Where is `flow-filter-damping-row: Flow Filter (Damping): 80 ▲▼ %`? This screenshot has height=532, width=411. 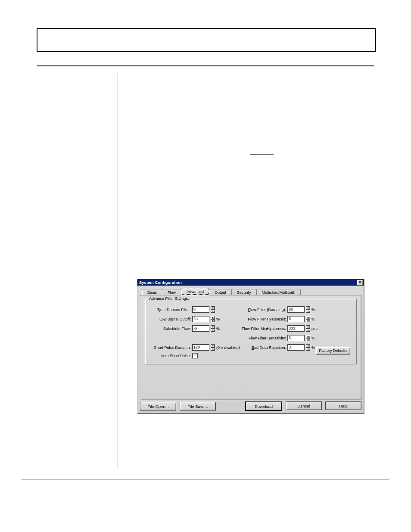
flow-filter-damping-row: Flow Filter (Damping): 80 ▲▼ % is located at coordinates (276, 309).